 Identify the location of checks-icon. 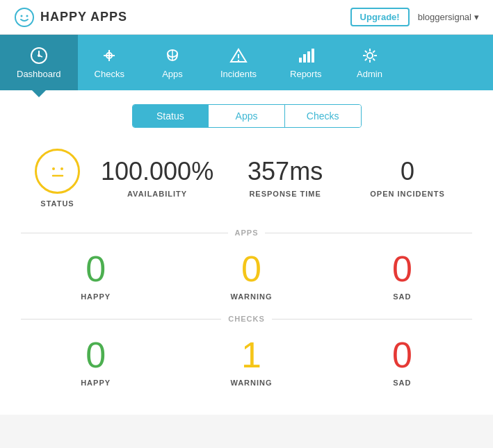
(109, 56).